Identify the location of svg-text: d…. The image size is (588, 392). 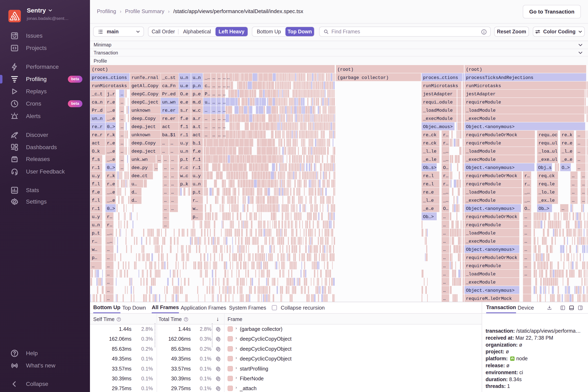
(134, 200).